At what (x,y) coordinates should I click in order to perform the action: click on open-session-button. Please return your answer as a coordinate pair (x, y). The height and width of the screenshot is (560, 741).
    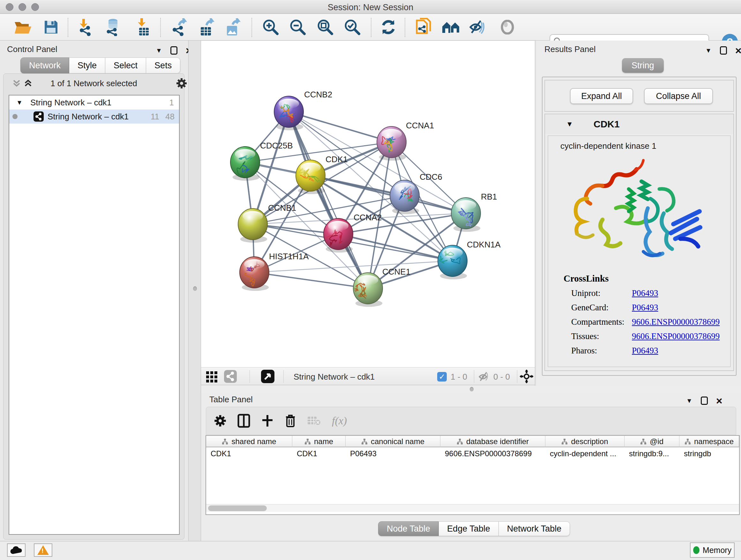
    Looking at the image, I should click on (23, 27).